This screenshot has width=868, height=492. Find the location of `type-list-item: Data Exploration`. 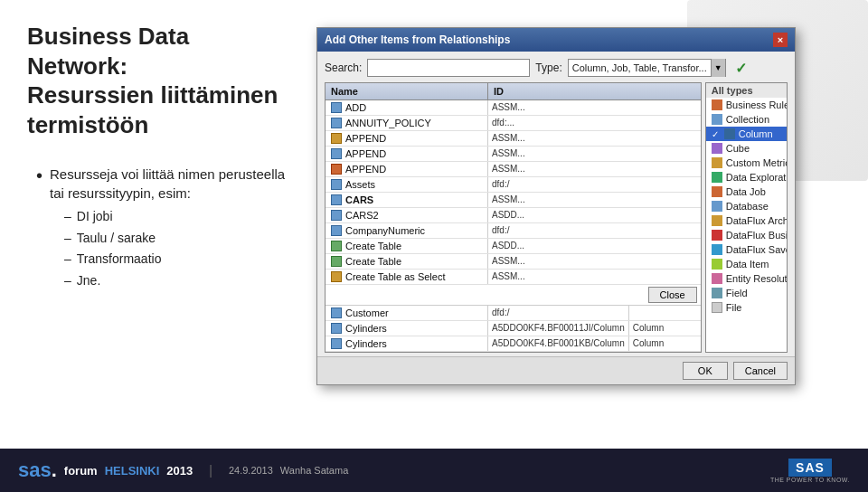

type-list-item: Data Exploration is located at coordinates (747, 177).